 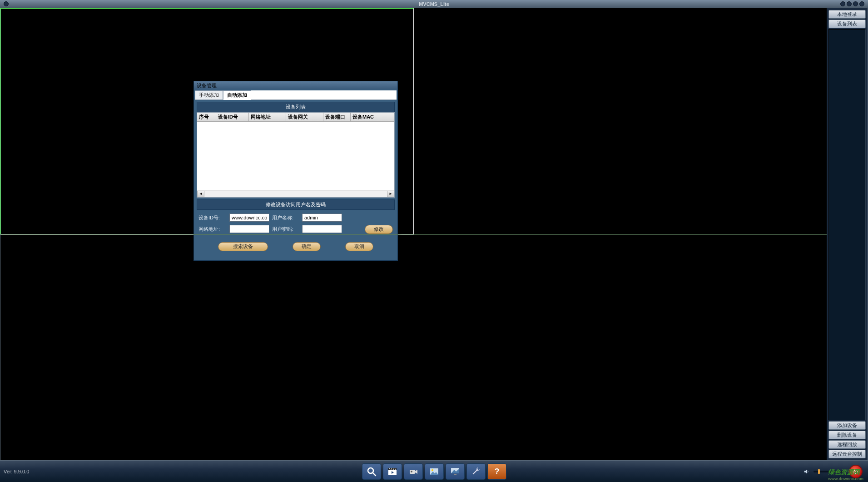 What do you see at coordinates (807, 472) in the screenshot?
I see `speaker-icon` at bounding box center [807, 472].